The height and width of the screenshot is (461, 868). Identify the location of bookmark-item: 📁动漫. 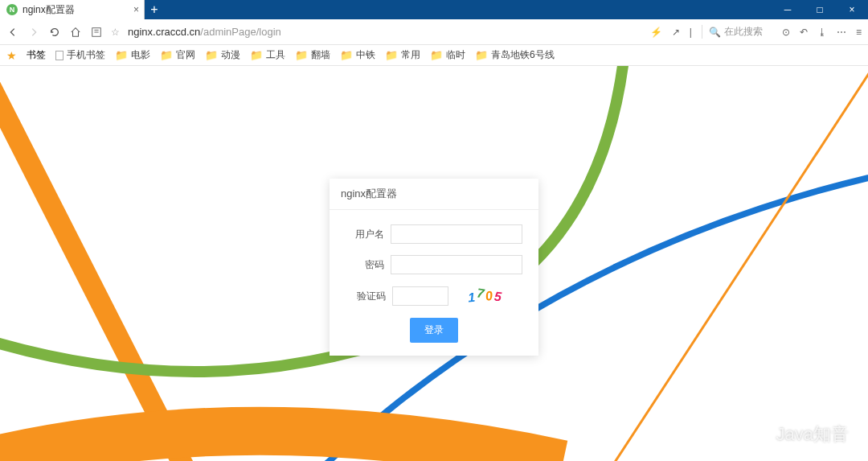
(223, 55).